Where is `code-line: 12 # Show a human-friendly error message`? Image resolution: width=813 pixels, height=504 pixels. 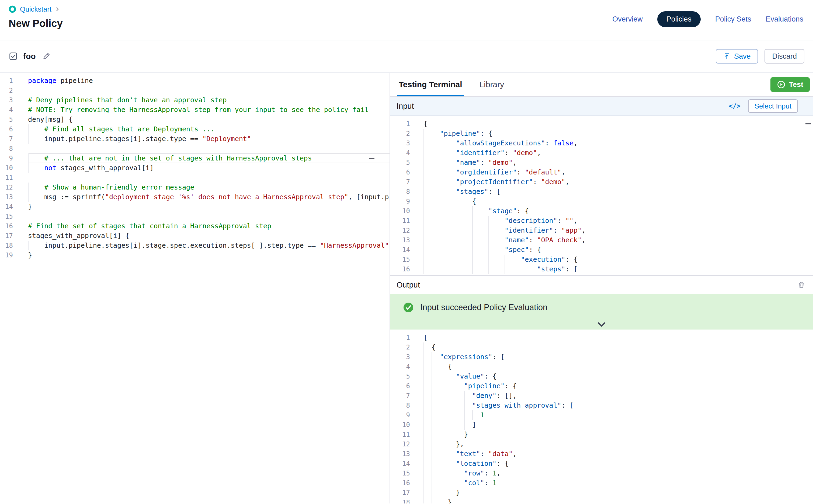 code-line: 12 # Show a human-friendly error message is located at coordinates (195, 187).